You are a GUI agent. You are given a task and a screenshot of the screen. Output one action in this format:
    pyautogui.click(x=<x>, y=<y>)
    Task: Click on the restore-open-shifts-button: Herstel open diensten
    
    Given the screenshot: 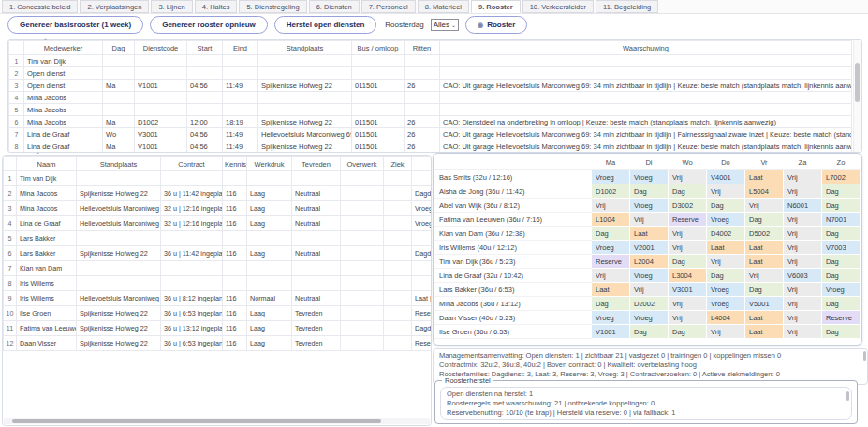 What is the action you would take?
    pyautogui.click(x=326, y=24)
    